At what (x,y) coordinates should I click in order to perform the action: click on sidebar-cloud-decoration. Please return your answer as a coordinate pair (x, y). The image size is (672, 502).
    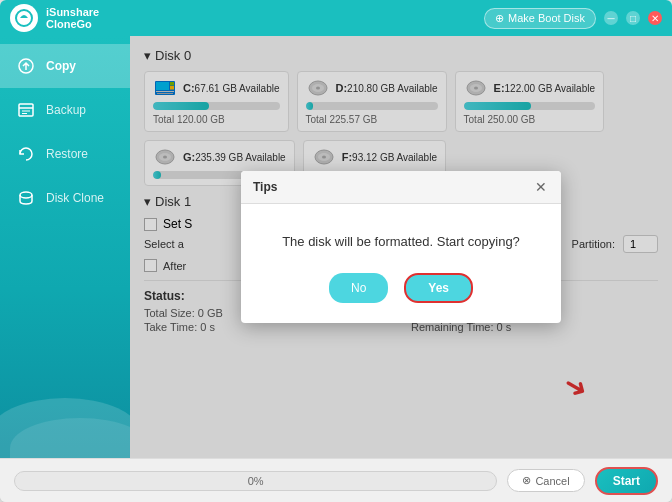
    Looking at the image, I should click on (65, 428).